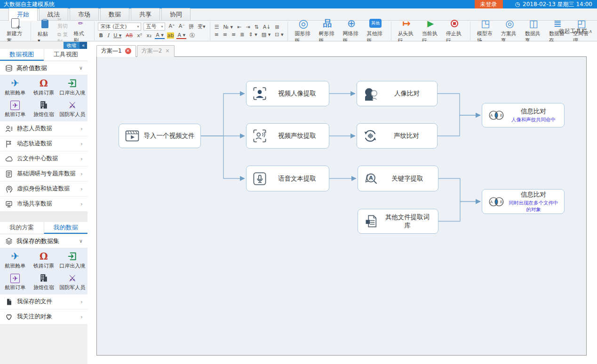 The height and width of the screenshot is (364, 597). Describe the element at coordinates (510, 31) in the screenshot. I see `plan-share-button: ◎方案共享` at that location.